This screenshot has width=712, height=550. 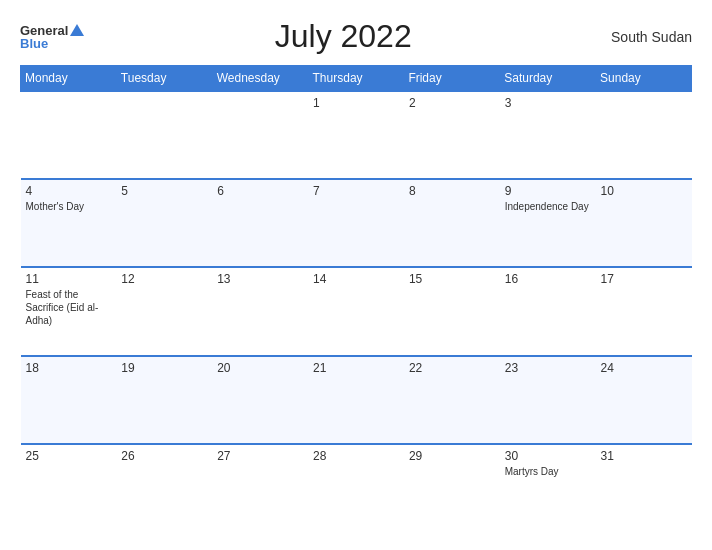 What do you see at coordinates (164, 368) in the screenshot?
I see `day-number: 19` at bounding box center [164, 368].